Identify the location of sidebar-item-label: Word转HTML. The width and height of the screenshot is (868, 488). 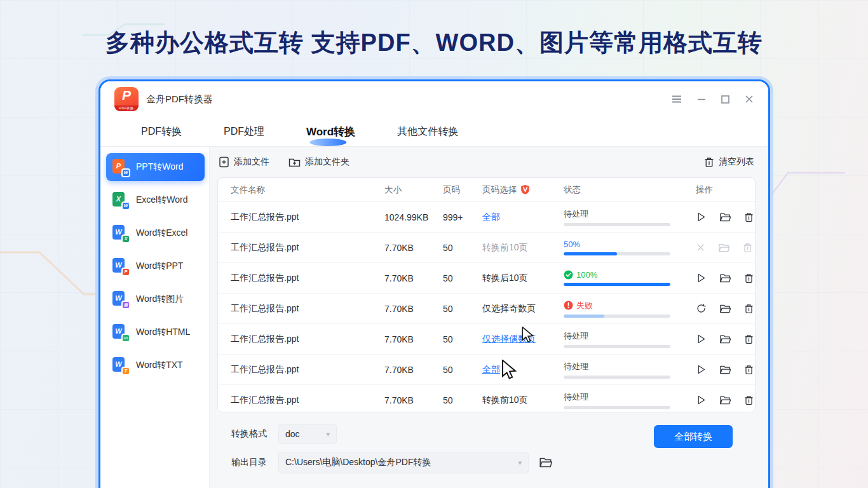
(163, 332).